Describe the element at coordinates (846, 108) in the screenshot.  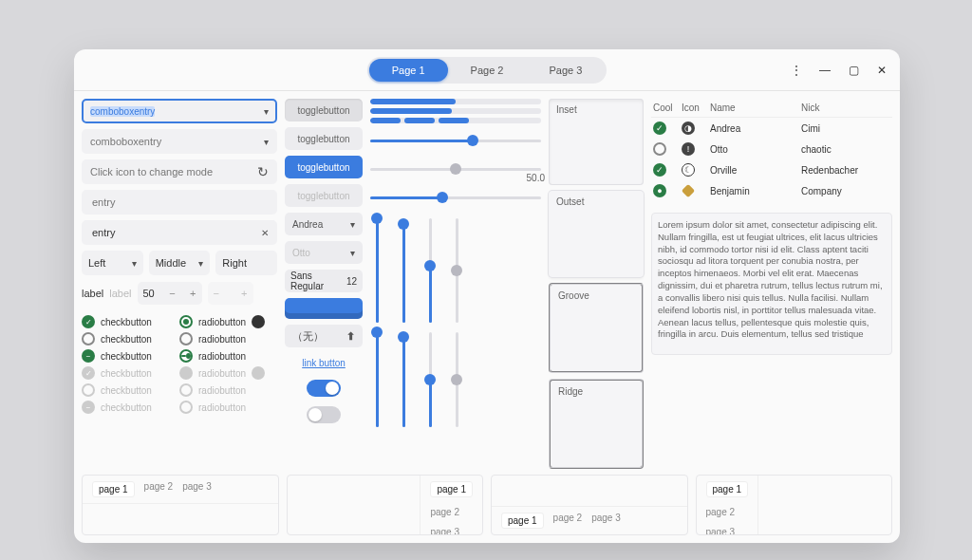
I see `col-nick: Nick` at that location.